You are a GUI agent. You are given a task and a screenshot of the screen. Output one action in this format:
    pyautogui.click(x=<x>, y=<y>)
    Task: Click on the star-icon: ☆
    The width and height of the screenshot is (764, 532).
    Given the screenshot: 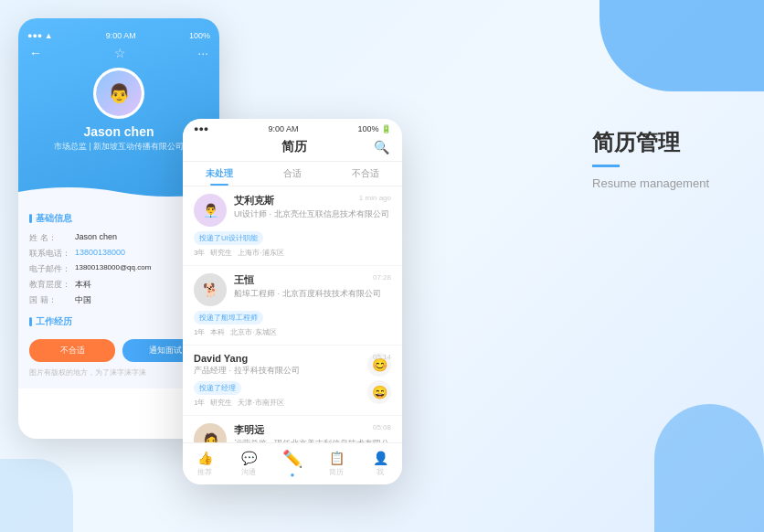 What is the action you would take?
    pyautogui.click(x=121, y=53)
    